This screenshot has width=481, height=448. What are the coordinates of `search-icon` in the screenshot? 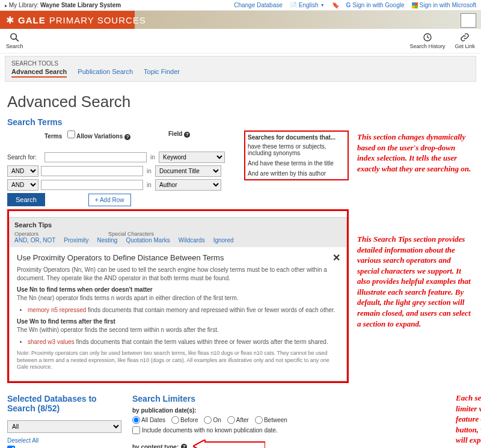 It's located at (14, 37).